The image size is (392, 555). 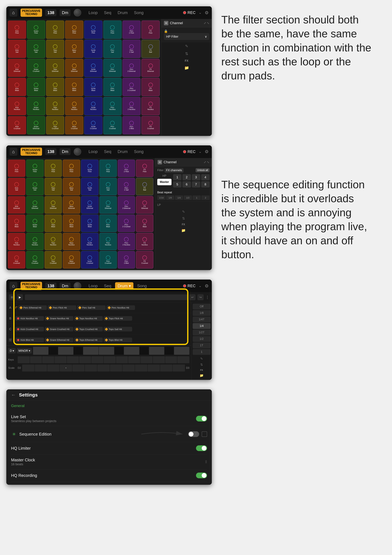 What do you see at coordinates (35, 205) in the screenshot?
I see `pad2-snare-ethereal: SnareEthereal` at bounding box center [35, 205].